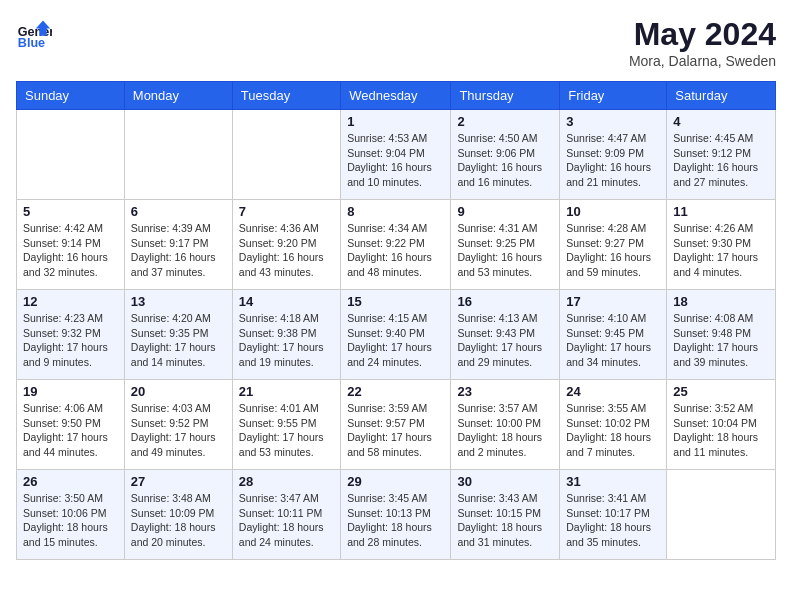  What do you see at coordinates (613, 122) in the screenshot?
I see `day-number: 3` at bounding box center [613, 122].